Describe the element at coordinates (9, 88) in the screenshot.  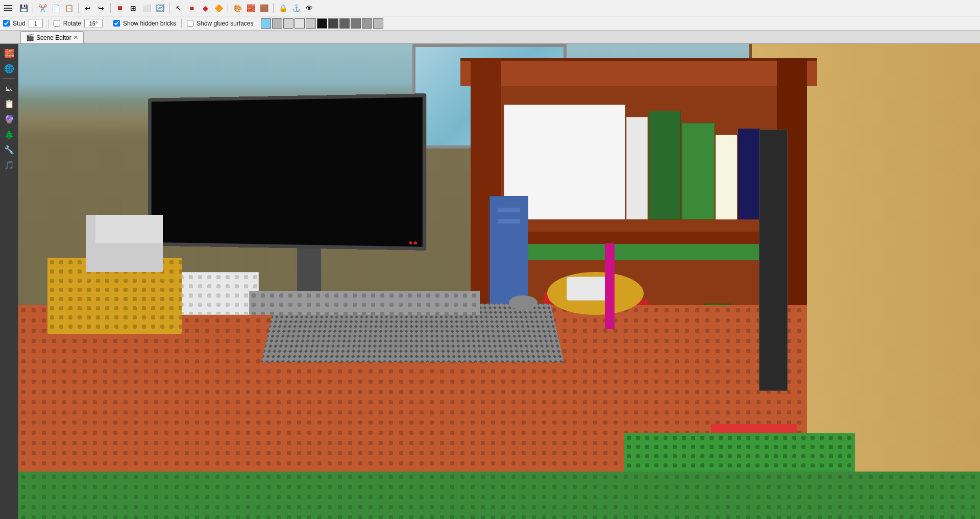
I see `sidebar-btn-layers: 🗂` at that location.